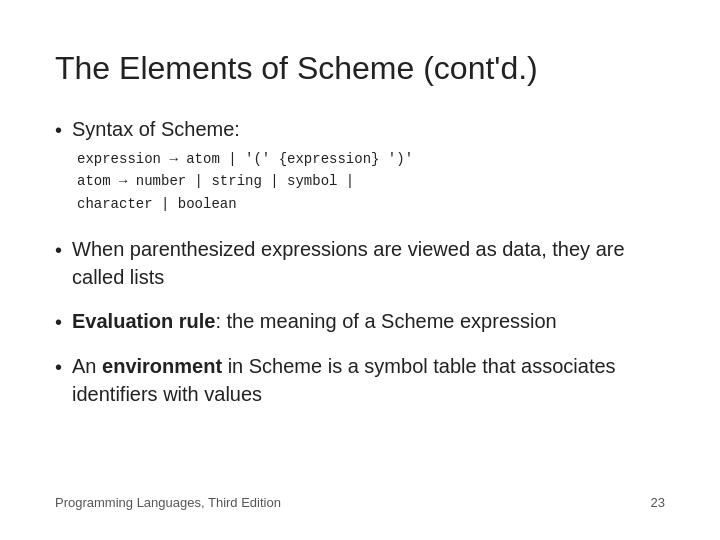  Describe the element at coordinates (360, 380) in the screenshot. I see `bullet-environment: • An environment in Scheme is a symbol t…` at that location.